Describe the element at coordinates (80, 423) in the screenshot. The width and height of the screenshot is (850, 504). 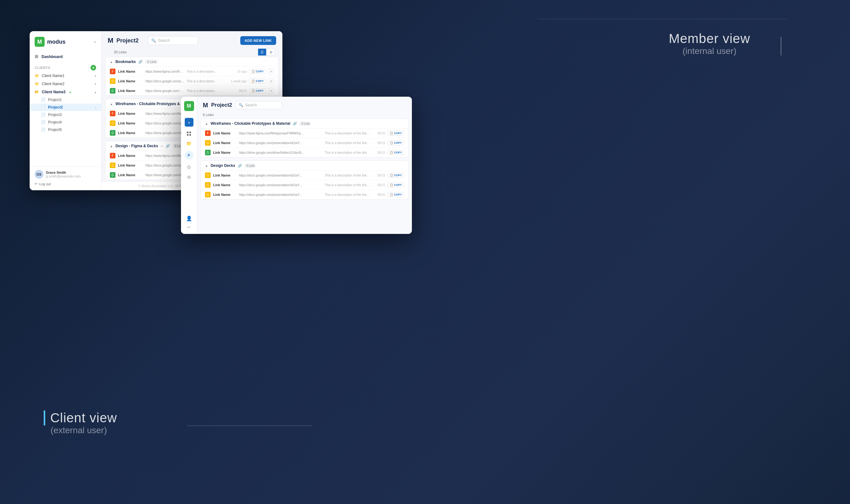
I see `client-view-label: Client view (external user)` at that location.